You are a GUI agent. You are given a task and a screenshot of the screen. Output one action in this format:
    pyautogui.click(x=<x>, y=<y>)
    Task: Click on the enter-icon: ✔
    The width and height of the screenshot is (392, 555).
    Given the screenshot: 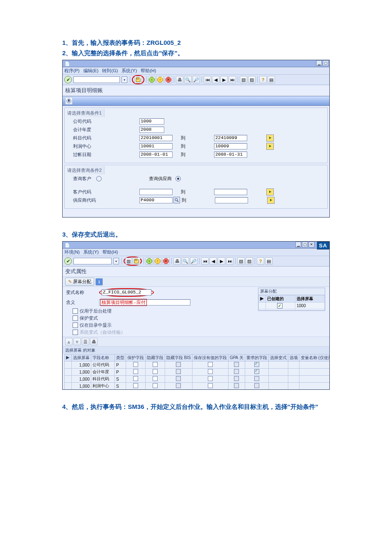 What is the action you would take?
    pyautogui.click(x=68, y=80)
    